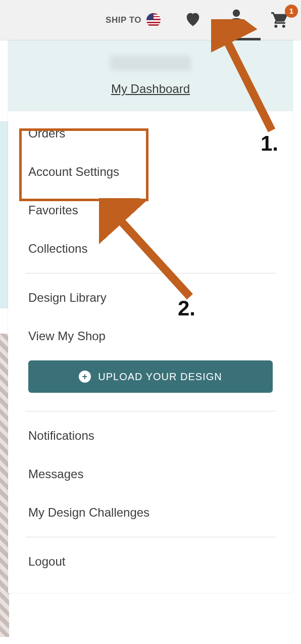 This screenshot has width=301, height=644. I want to click on upload-your-design-button: + UPLOAD YOUR DESIGN, so click(150, 377).